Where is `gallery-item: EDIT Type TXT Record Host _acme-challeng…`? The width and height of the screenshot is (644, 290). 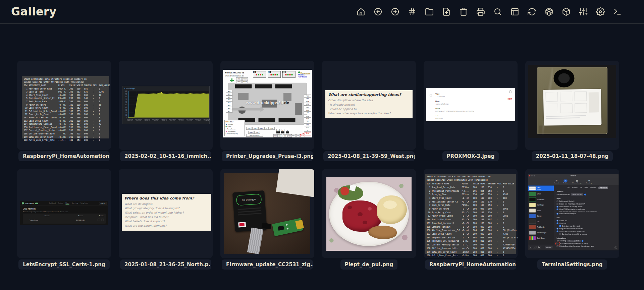 gallery-item: EDIT Type TXT Record Host _acme-challeng… is located at coordinates (471, 111).